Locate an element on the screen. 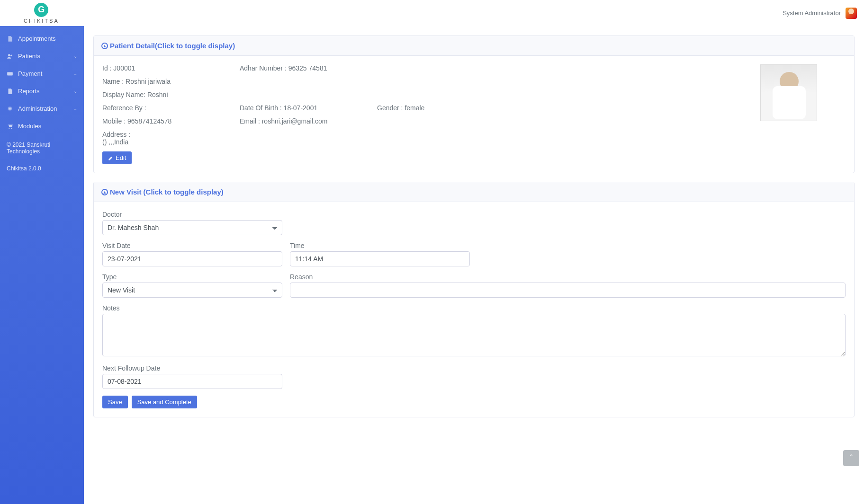 This screenshot has width=864, height=504. patient-detail-toggle: ▲ Patient Detail(Click to toggle display… is located at coordinates (474, 46).